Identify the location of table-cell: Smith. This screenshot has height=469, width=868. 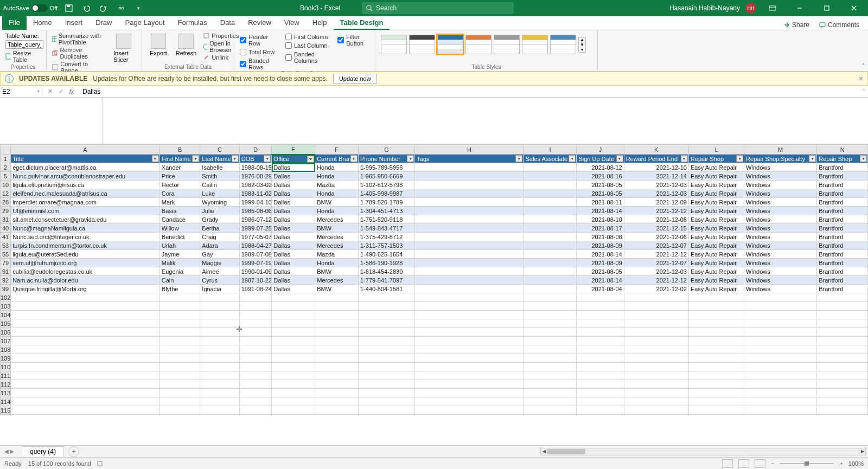
(220, 176).